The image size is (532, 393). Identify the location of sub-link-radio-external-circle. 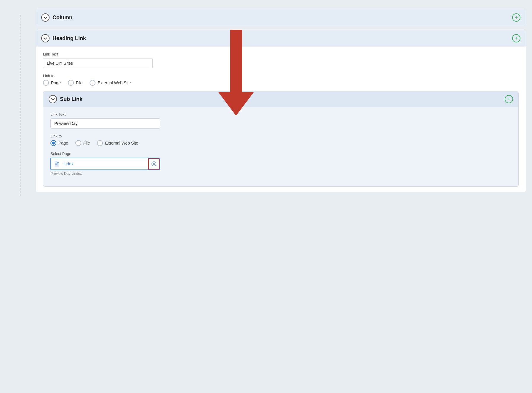
(100, 143).